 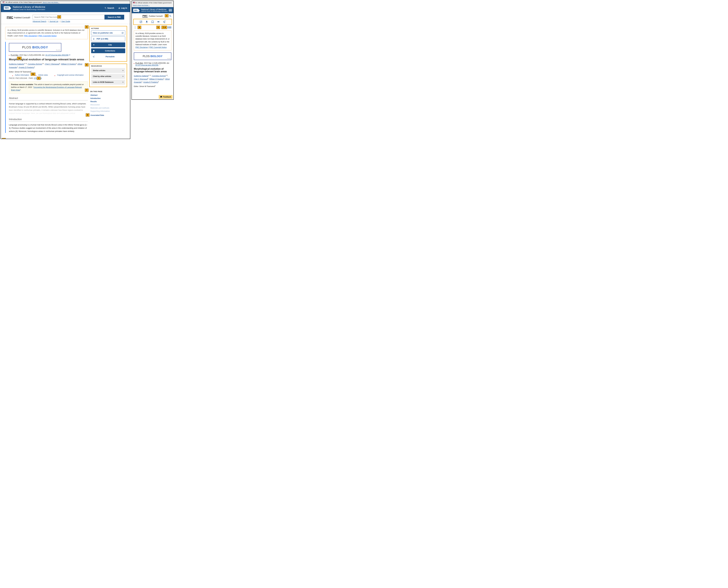 I want to click on journal-banner: PLOS BIOLOGY PLOS, so click(x=35, y=47).